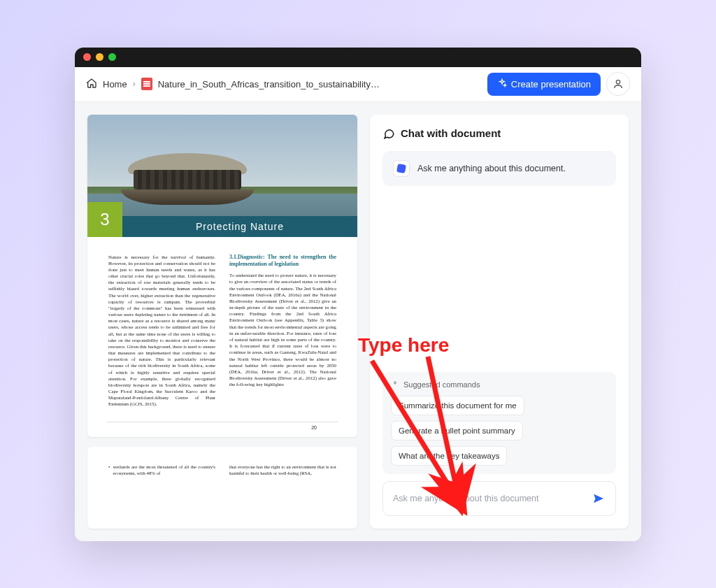  Describe the element at coordinates (222, 429) in the screenshot. I see `page-number: 20` at that location.